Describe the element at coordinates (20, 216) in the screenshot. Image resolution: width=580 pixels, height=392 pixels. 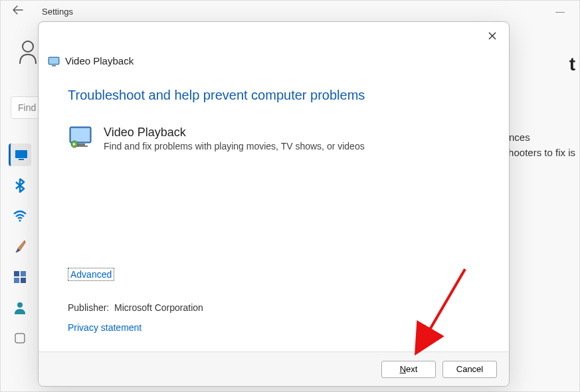
I see `sidebar-item-network` at that location.